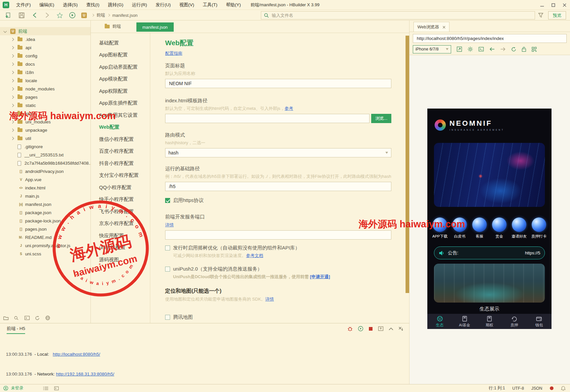 The height and width of the screenshot is (392, 570). I want to click on outline-list-icon, so click(46, 388).